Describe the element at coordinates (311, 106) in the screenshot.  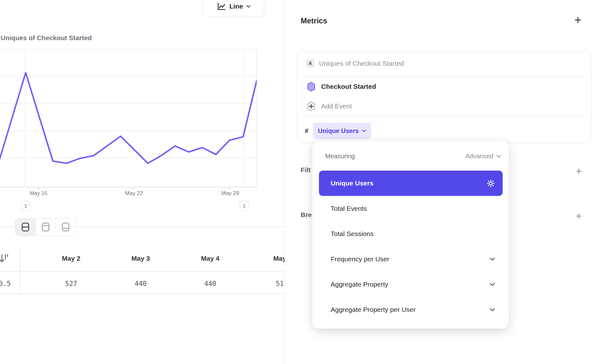
I see `add-event-hexagon-icon` at that location.